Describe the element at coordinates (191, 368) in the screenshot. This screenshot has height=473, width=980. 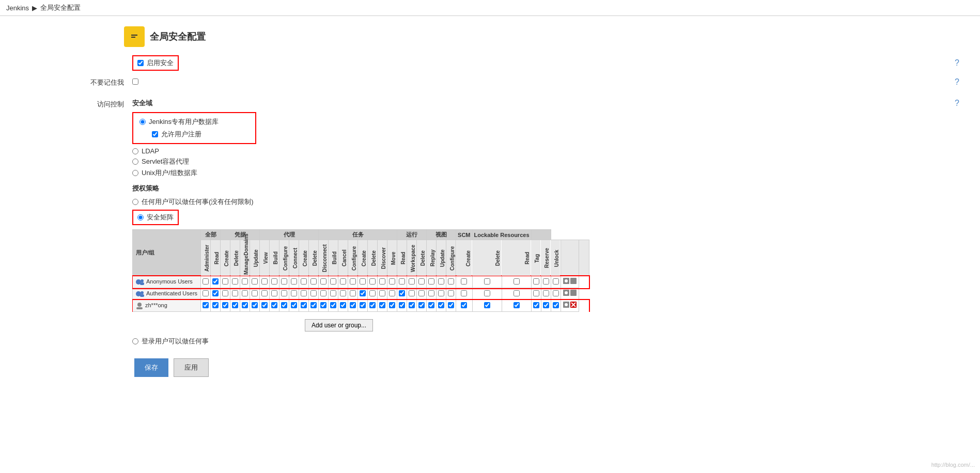
I see `apply-button: 应用` at that location.